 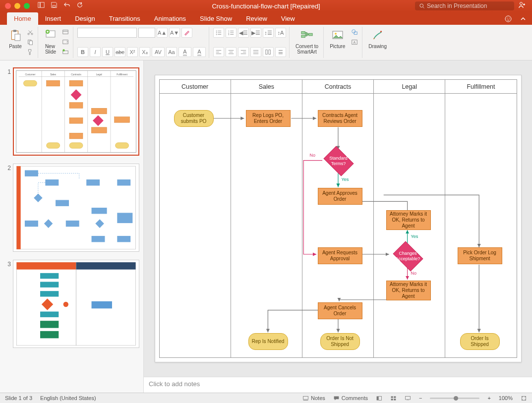 What do you see at coordinates (408, 256) in the screenshot?
I see `node-decision: Changes Acceptable?` at bounding box center [408, 256].